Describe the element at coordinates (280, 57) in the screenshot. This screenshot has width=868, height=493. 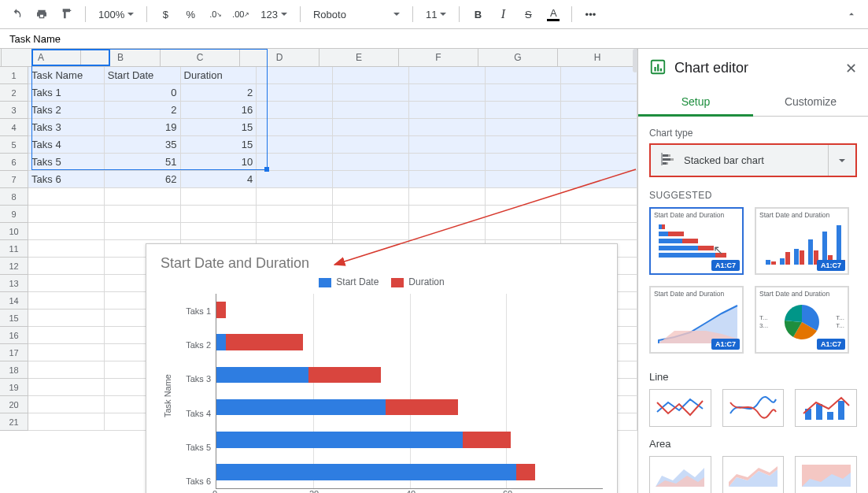
I see `column-header: D` at that location.